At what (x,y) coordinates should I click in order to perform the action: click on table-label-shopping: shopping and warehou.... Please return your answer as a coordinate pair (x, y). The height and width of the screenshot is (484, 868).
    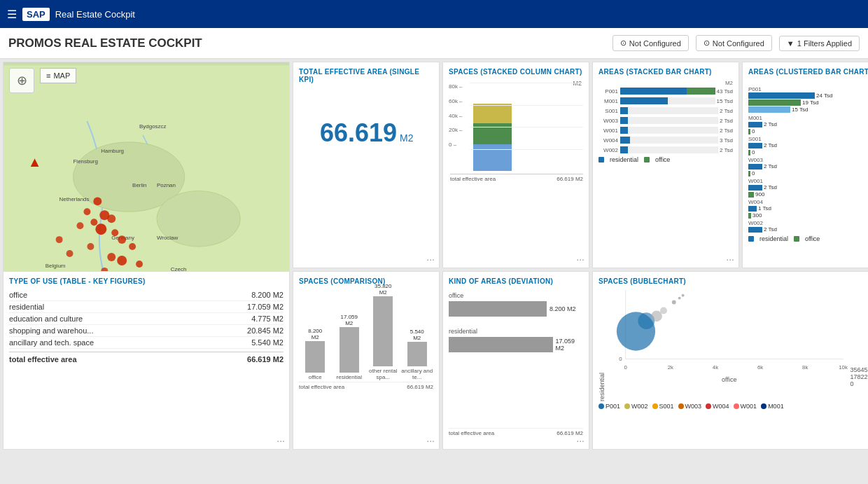
    Looking at the image, I should click on (51, 331).